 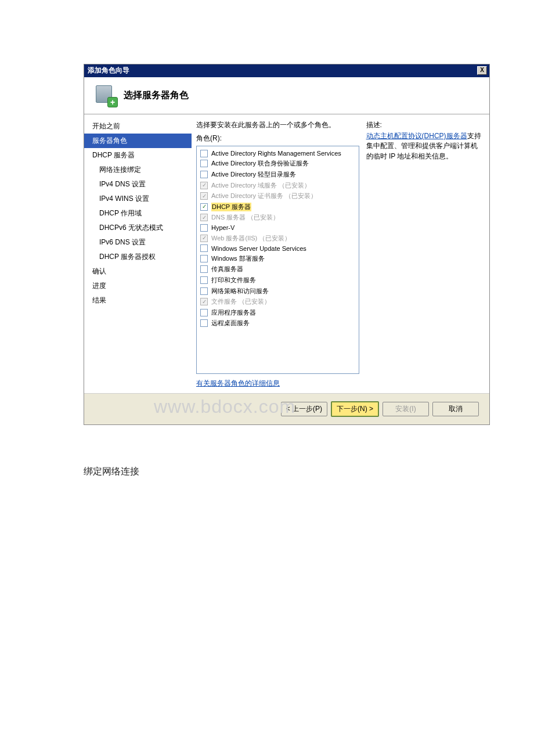 What do you see at coordinates (277, 269) in the screenshot?
I see `role-item: 传真服务器` at bounding box center [277, 269].